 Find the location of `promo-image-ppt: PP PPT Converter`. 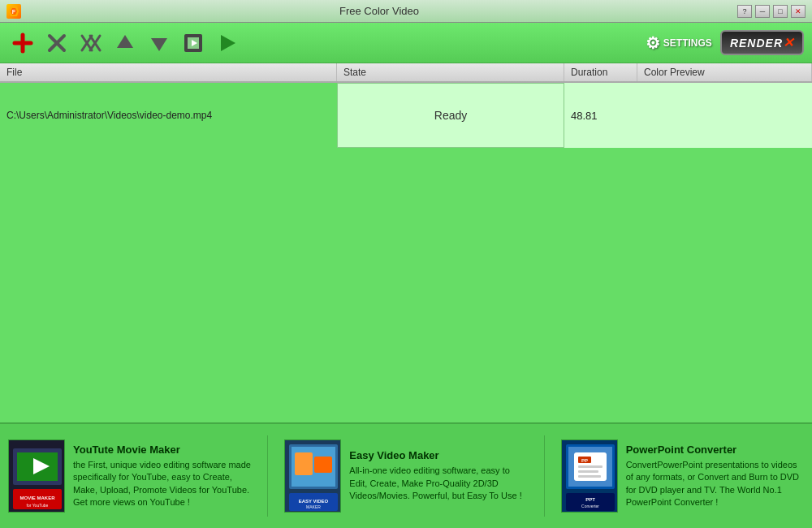

promo-image-ppt: PP PPT Converter is located at coordinates (590, 476).